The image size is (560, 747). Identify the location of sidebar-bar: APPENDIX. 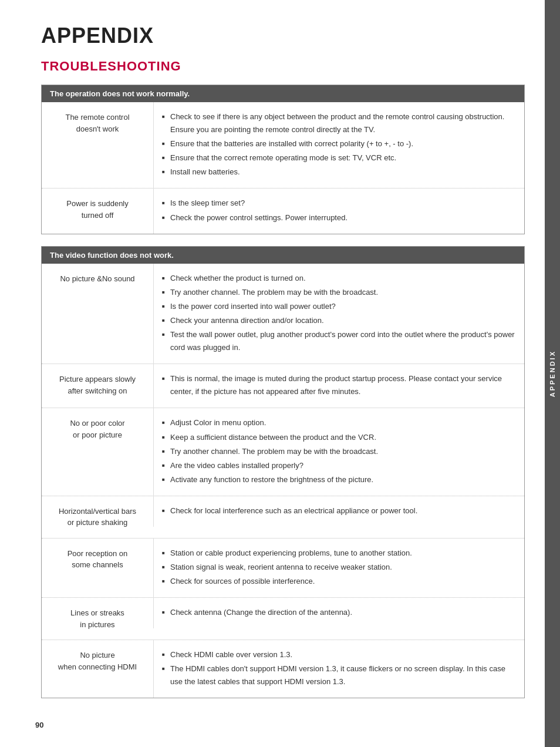
(552, 374).